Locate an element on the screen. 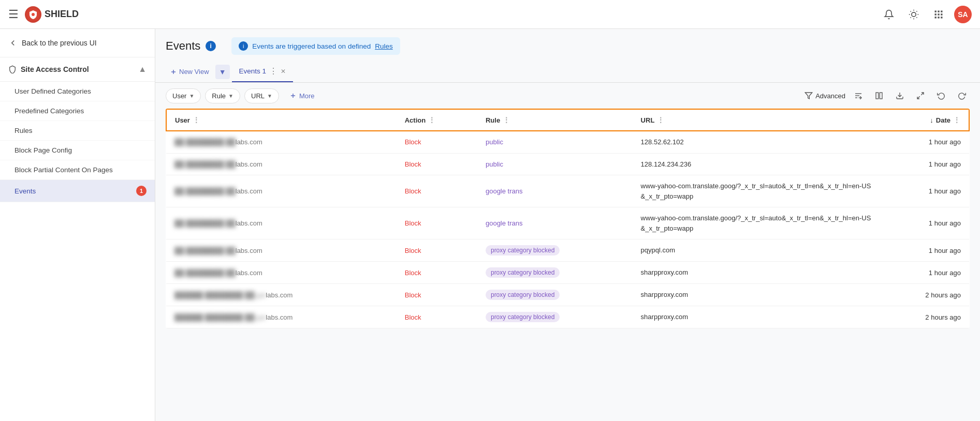 This screenshot has width=980, height=421. events-badge: 1 is located at coordinates (141, 191).